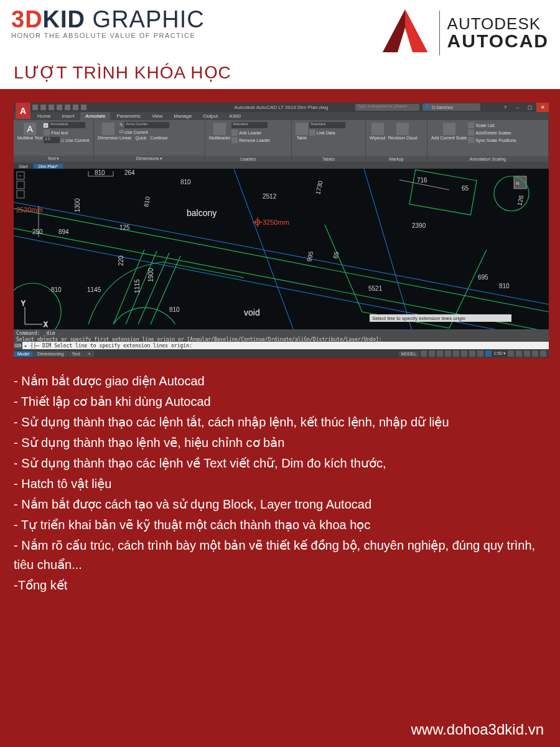 Image resolution: width=560 pixels, height=747 pixels. Describe the element at coordinates (44, 116) in the screenshot. I see `tab-home: Home` at that location.